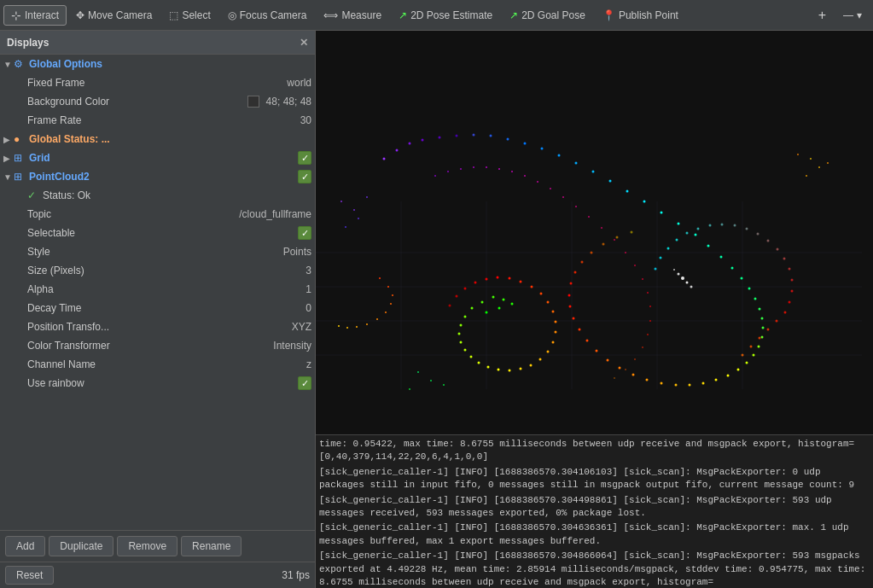 Image resolution: width=873 pixels, height=588 pixels. I want to click on tree-item-use-rainbow: Use rainbow ✓, so click(157, 383).